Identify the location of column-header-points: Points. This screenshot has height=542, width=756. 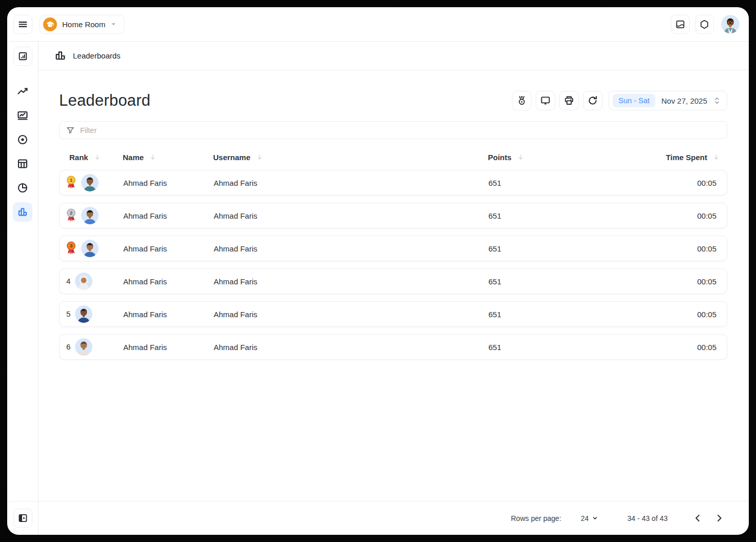
(539, 157).